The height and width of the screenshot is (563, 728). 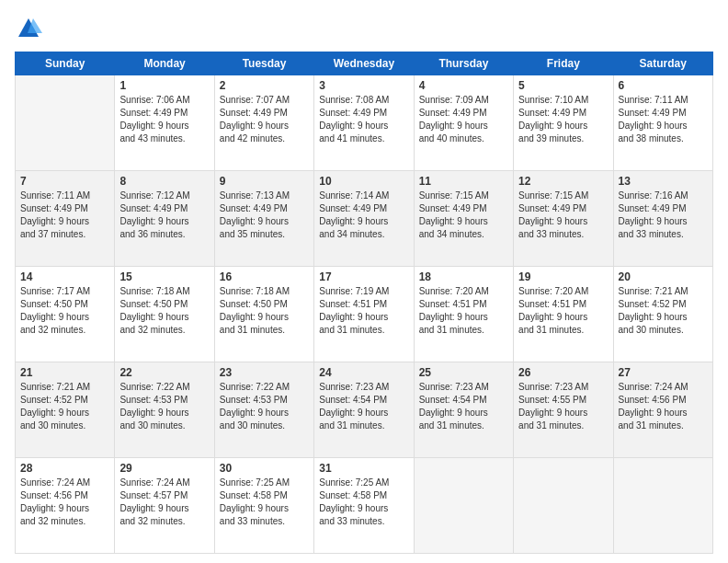 What do you see at coordinates (30, 29) in the screenshot?
I see `logo` at bounding box center [30, 29].